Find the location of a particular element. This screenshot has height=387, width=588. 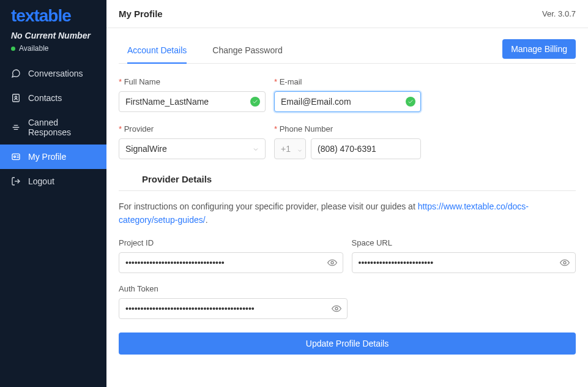

sidebar-item-contacts: Contacts is located at coordinates (53, 98).